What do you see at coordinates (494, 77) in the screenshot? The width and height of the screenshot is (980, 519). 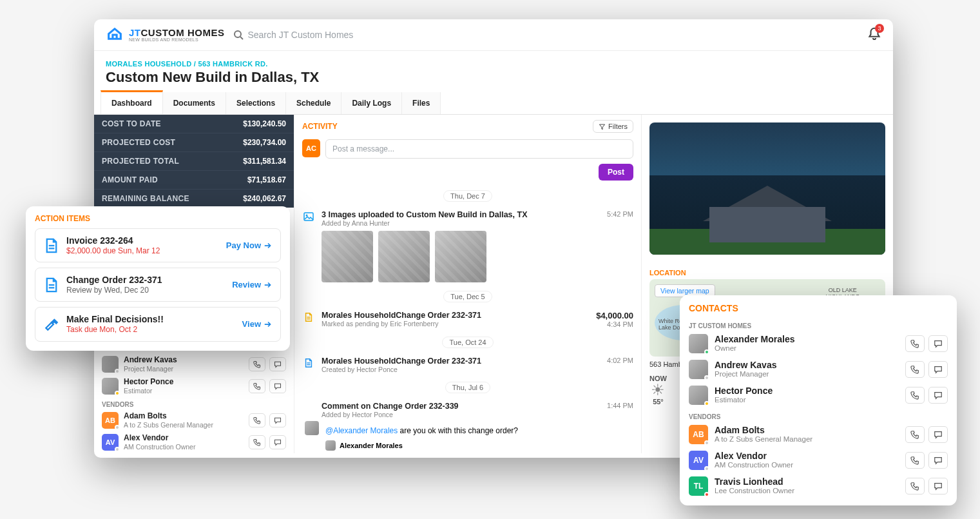 I see `page-title: Custom New Build in Dallas, TX` at bounding box center [494, 77].